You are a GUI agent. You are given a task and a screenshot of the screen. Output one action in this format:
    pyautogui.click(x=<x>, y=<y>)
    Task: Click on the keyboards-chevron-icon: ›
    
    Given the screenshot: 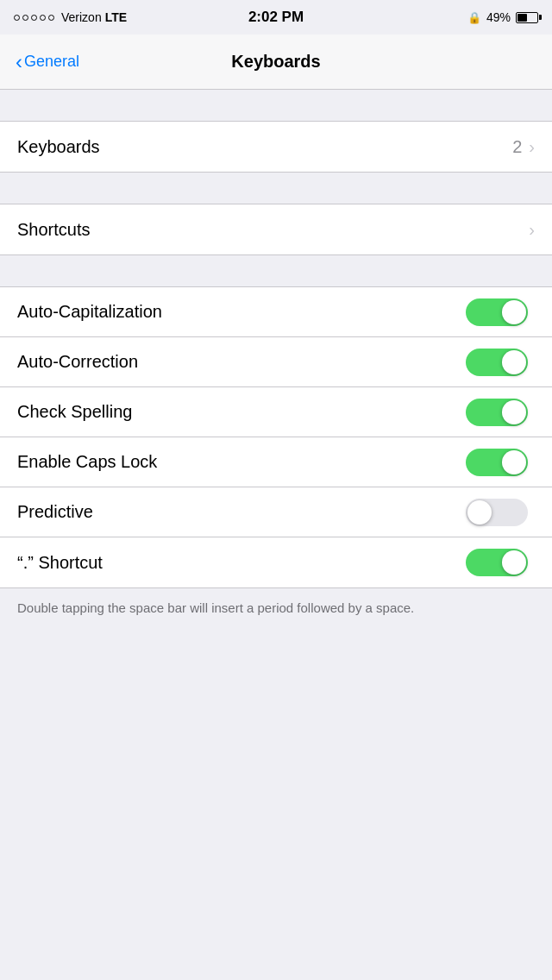 What is the action you would take?
    pyautogui.click(x=531, y=147)
    